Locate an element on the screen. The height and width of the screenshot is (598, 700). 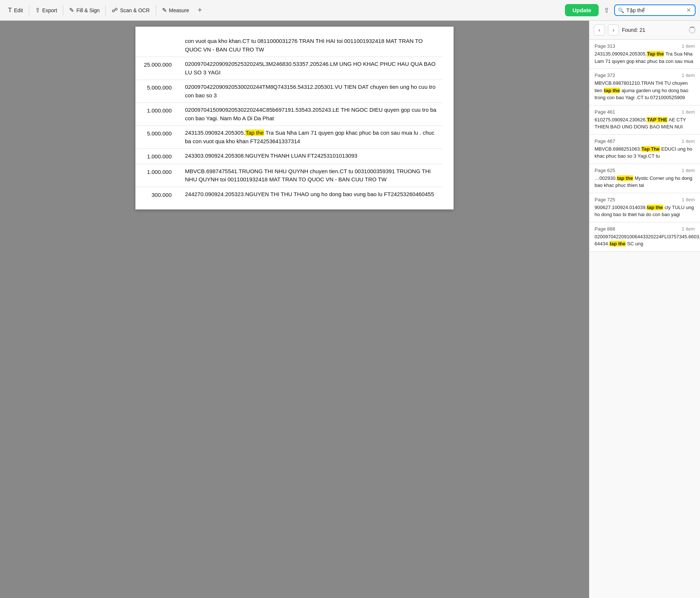
desc-cell: MBVCB.6987475541.TRUONG THI NHU QUYNH ch… is located at coordinates (309, 175).